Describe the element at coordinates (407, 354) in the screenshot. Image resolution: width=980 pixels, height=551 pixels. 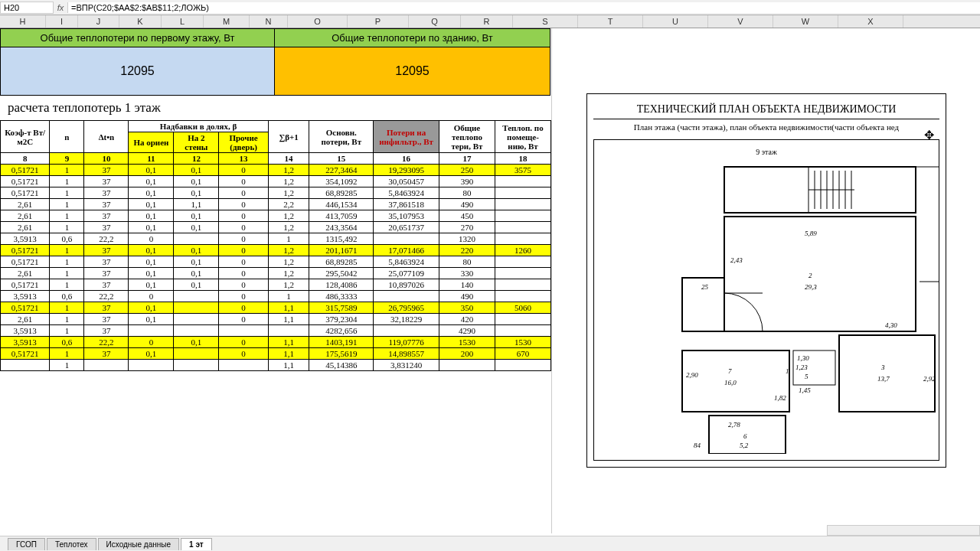
I see `cell: 14,898557` at that location.